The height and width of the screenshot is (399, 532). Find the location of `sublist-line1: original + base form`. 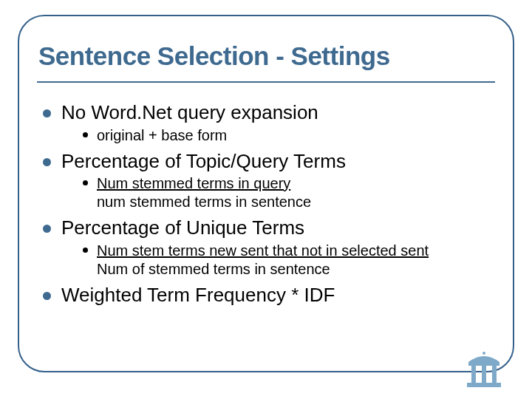

sublist-line1: original + base form is located at coordinates (162, 135).